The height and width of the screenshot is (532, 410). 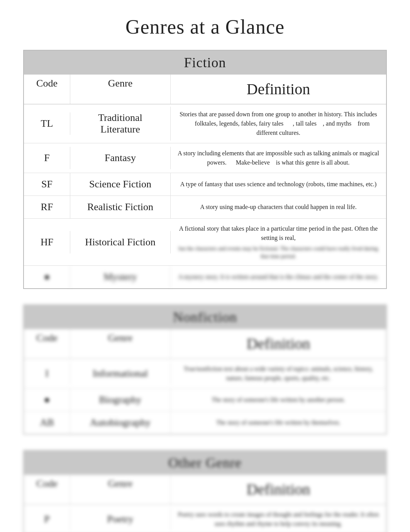 I want to click on other-header: Other Genre, so click(x=205, y=463).